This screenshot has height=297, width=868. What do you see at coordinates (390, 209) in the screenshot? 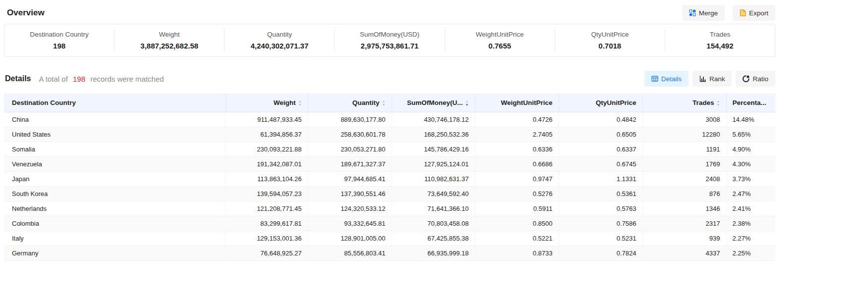
I see `table-row: Netherlands121,208,771.45124,320,533.127…` at bounding box center [390, 209].